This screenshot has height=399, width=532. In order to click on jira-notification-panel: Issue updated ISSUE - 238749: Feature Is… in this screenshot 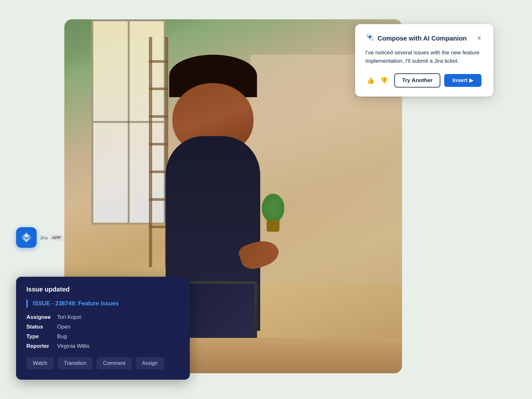, I will do `click(103, 328)`.